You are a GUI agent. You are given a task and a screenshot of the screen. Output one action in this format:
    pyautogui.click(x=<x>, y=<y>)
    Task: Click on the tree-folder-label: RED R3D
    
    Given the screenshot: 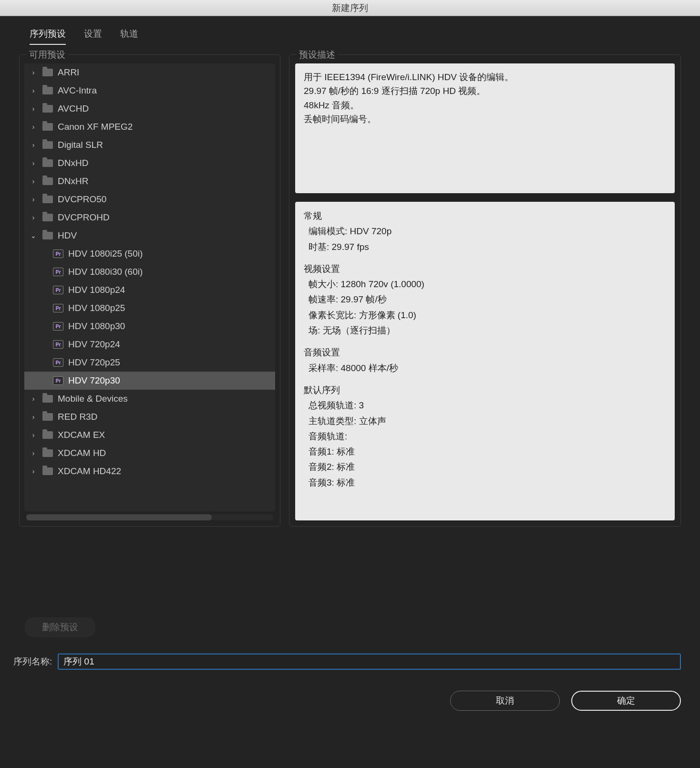 What is the action you would take?
    pyautogui.click(x=77, y=417)
    